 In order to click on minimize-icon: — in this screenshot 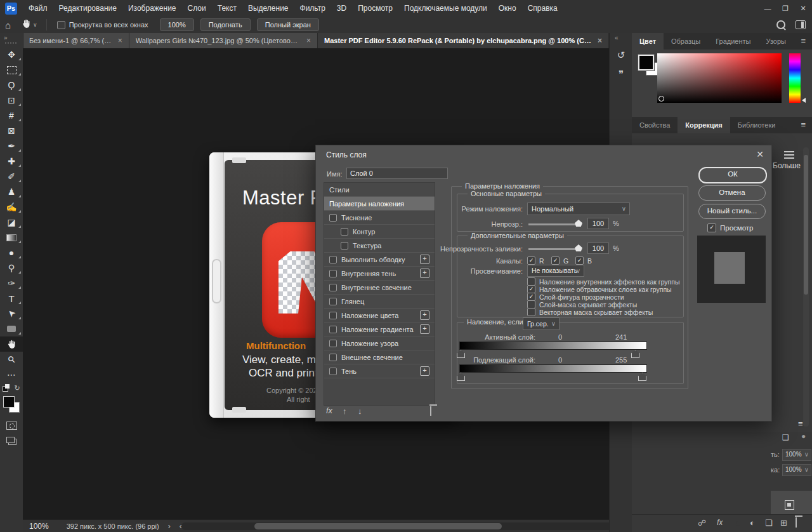, I will do `click(768, 8)`.